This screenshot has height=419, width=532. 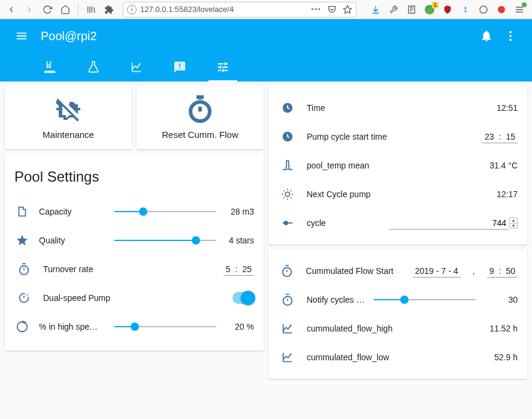 I want to click on flow-start-time: 9:50, so click(x=502, y=271).